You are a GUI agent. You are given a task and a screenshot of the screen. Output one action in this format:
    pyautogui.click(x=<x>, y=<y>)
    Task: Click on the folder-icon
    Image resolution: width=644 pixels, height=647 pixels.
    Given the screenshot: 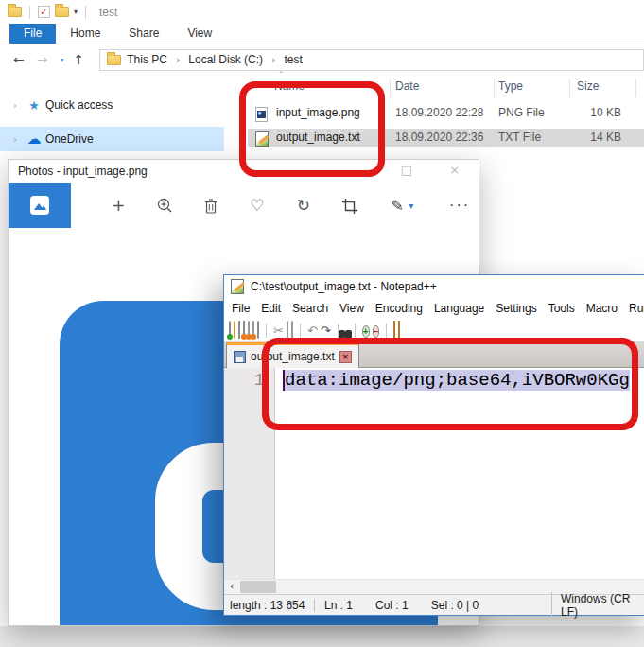 What is the action you would take?
    pyautogui.click(x=113, y=61)
    